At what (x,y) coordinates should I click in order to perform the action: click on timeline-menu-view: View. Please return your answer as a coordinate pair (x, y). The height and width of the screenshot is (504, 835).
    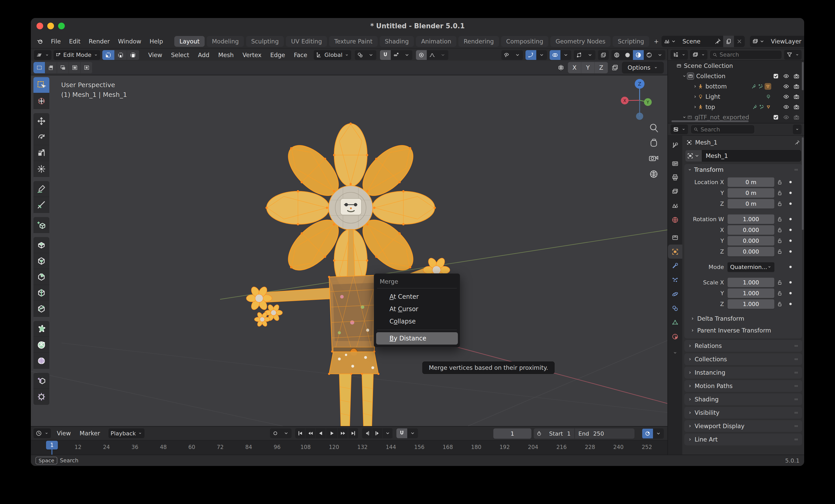
    Looking at the image, I should click on (64, 433).